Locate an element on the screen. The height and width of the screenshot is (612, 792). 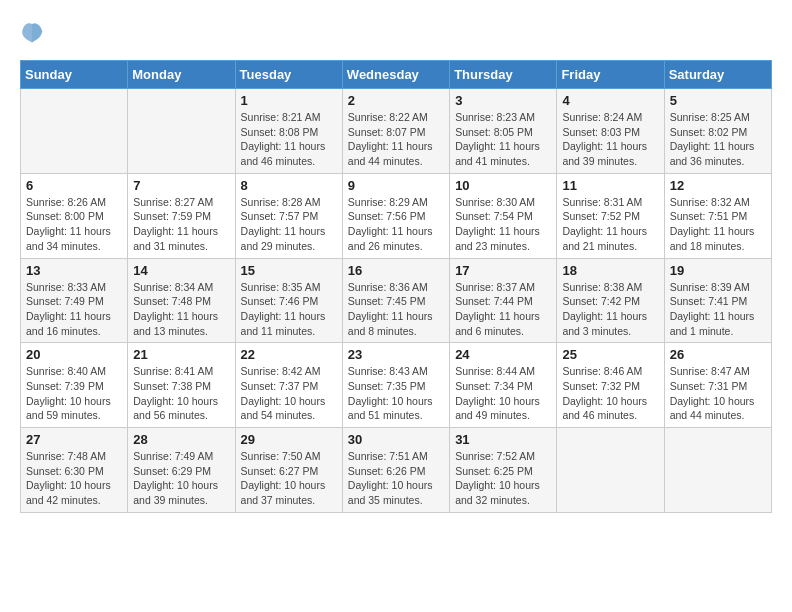
calendar-cell: 12Sunrise: 8:32 AM Sunset: 7:51 PM Dayli… is located at coordinates (718, 216).